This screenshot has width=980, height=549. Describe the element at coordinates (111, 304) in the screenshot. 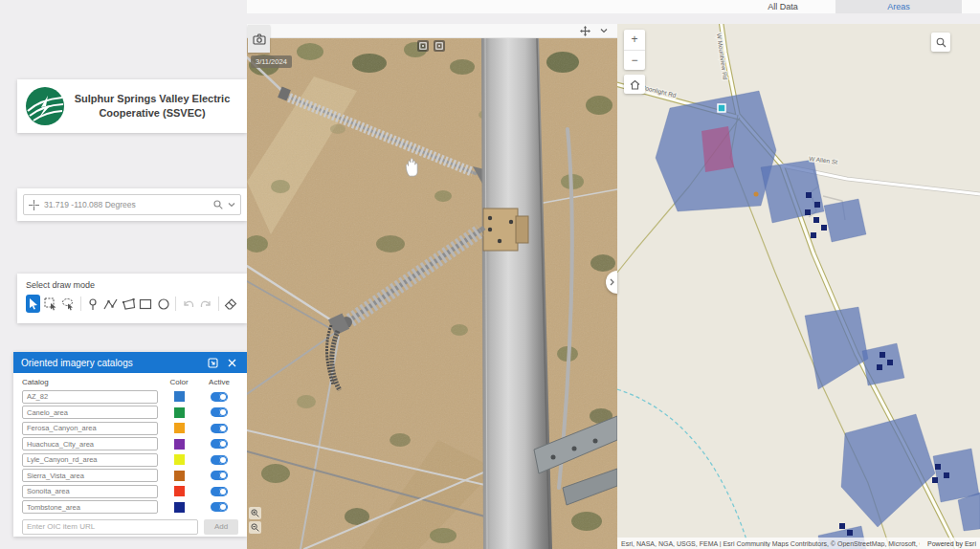

I see `polyline-tool-button` at that location.